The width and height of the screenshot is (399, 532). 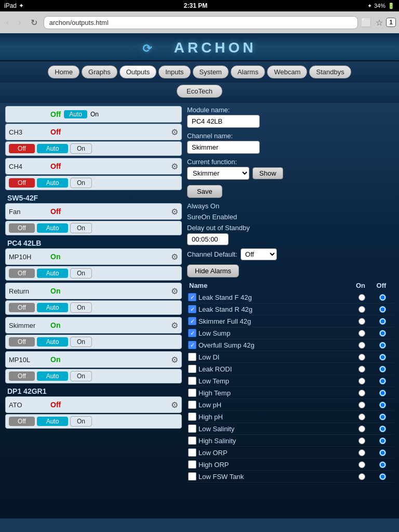 I want to click on share-icon: ⬜, so click(x=366, y=23).